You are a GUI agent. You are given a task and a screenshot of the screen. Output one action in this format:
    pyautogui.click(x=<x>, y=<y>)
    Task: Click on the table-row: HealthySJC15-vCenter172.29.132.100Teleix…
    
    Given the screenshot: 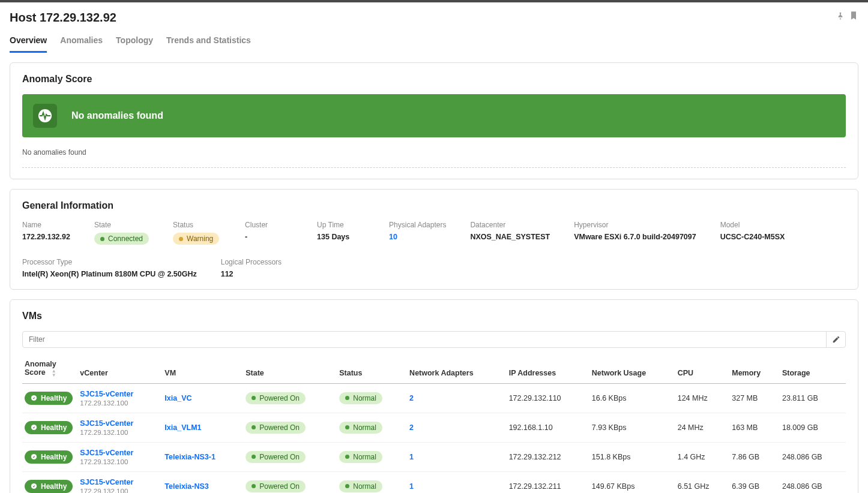 What is the action you would take?
    pyautogui.click(x=434, y=457)
    